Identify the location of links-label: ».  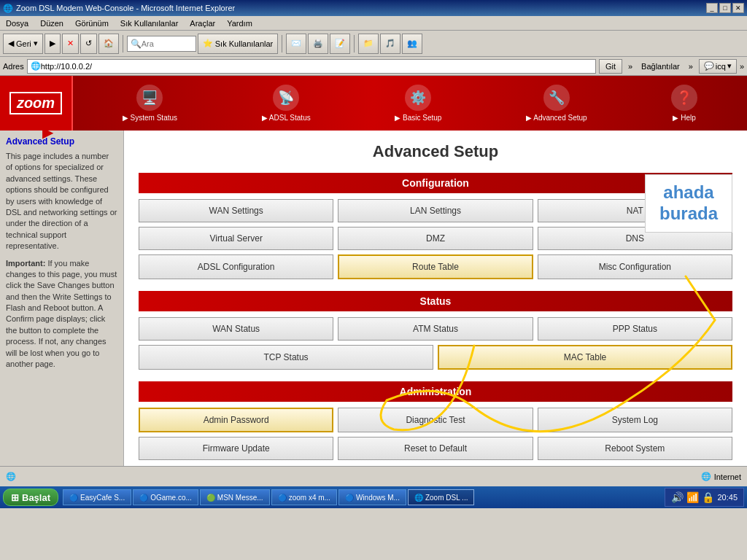
(630, 66).